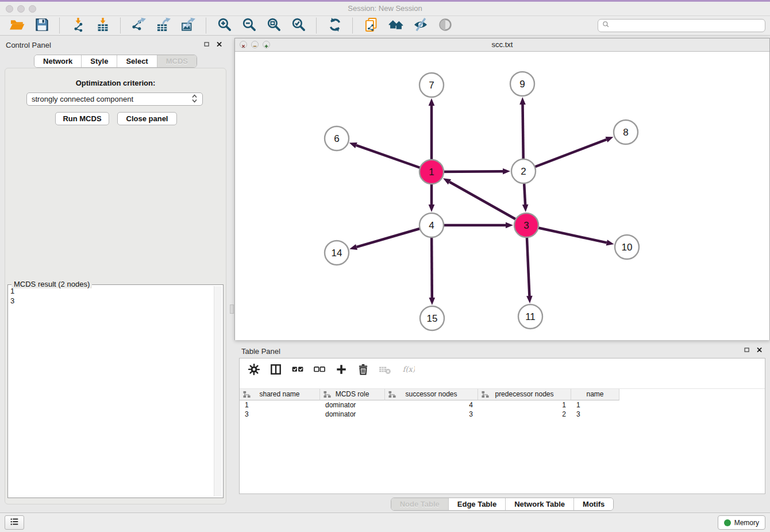 Image resolution: width=770 pixels, height=532 pixels. Describe the element at coordinates (139, 26) in the screenshot. I see `export-network-button` at that location.